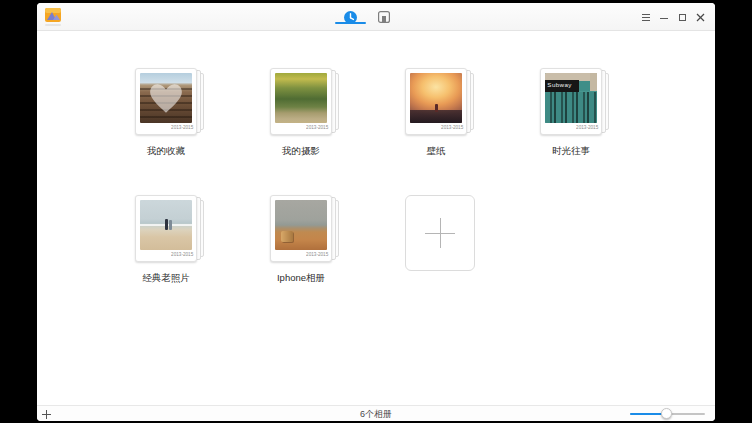  Describe the element at coordinates (646, 18) in the screenshot. I see `menu-icon` at that location.